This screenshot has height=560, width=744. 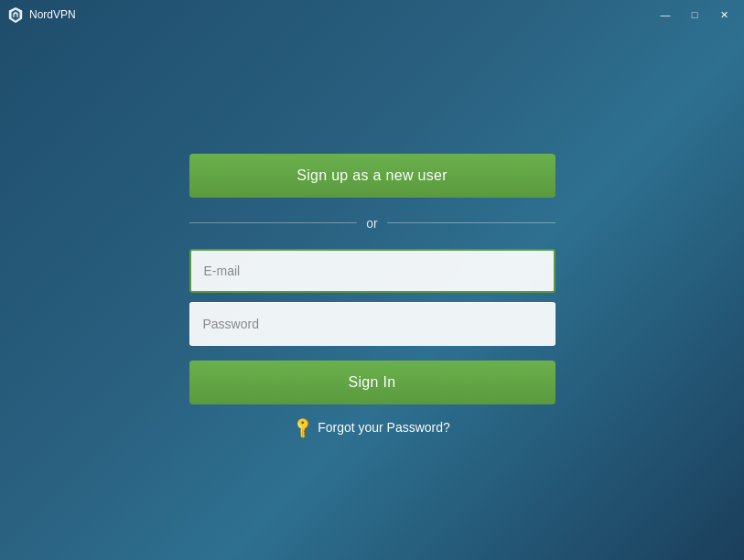 I want to click on close-button: ✕, so click(x=724, y=15).